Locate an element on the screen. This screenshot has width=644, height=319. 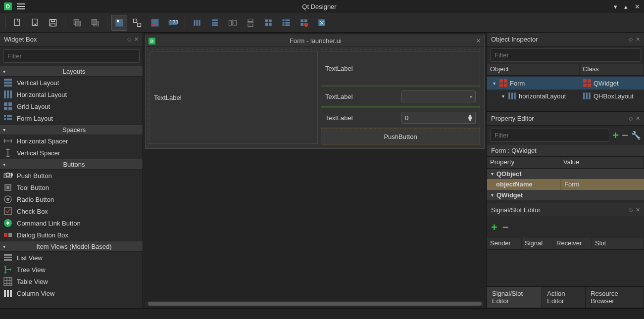
widget-category: ▾Layouts is located at coordinates (71, 71).